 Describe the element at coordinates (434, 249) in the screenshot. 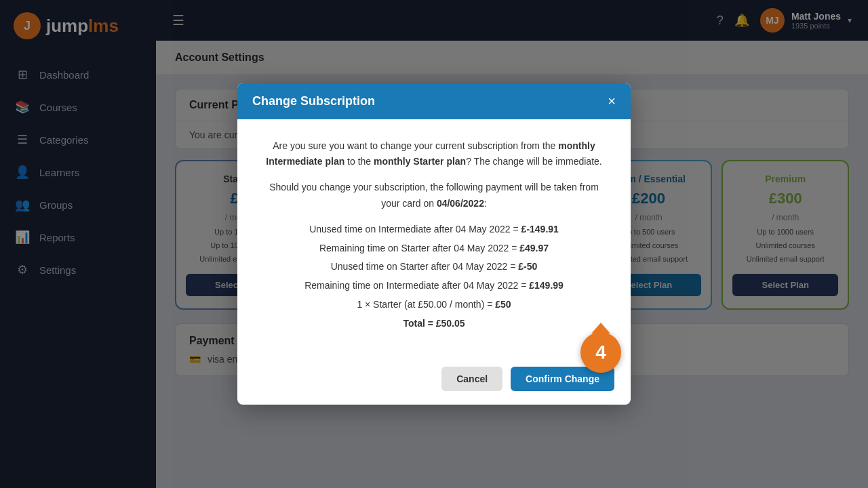

I see `detail-line-2: Remaining time on Starter after 04 May 2…` at that location.